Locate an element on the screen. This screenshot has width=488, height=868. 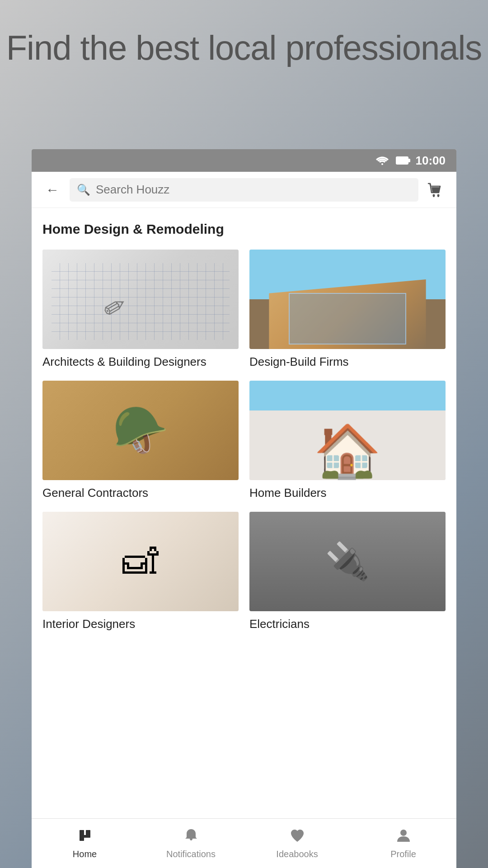
nav-label-notifications: Notifications is located at coordinates (191, 854).